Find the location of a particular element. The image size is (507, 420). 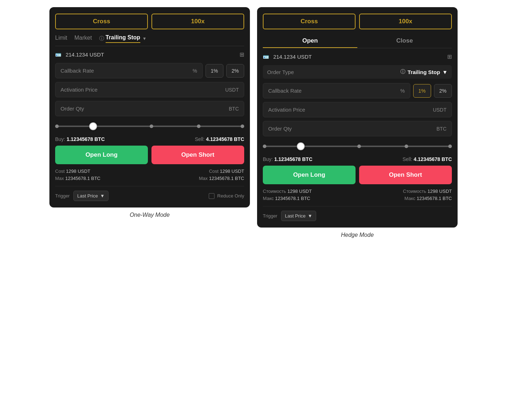

left-order-qty: Order Qty BTC is located at coordinates (150, 109).